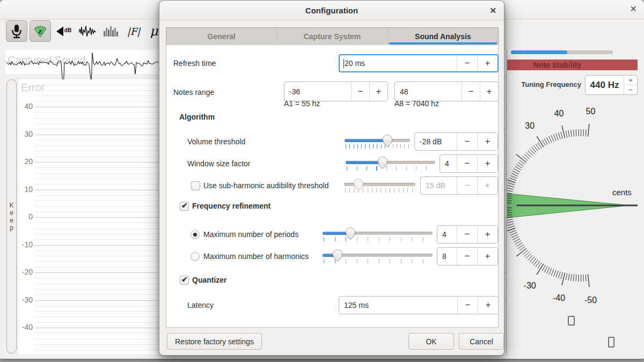 The height and width of the screenshot is (362, 644). I want to click on quantizer-heading: Quantizer, so click(209, 280).